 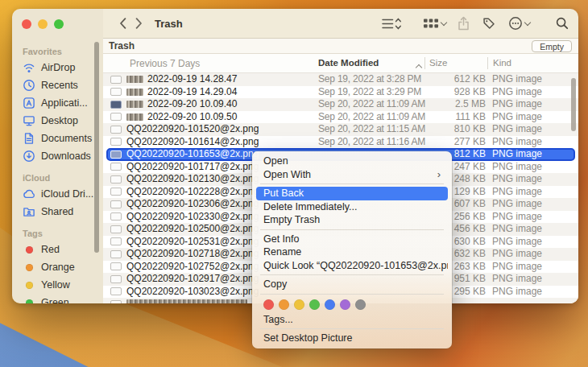 What do you see at coordinates (562, 23) in the screenshot?
I see `search-button` at bounding box center [562, 23].